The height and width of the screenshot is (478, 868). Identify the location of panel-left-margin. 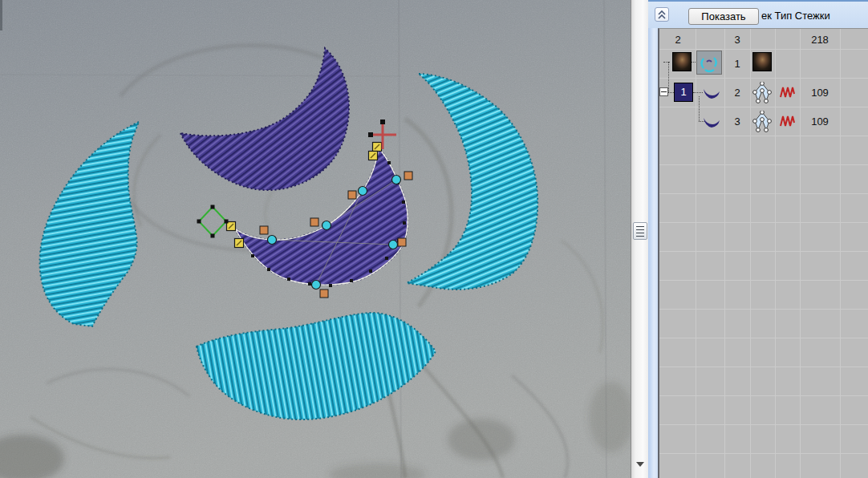
(653, 253).